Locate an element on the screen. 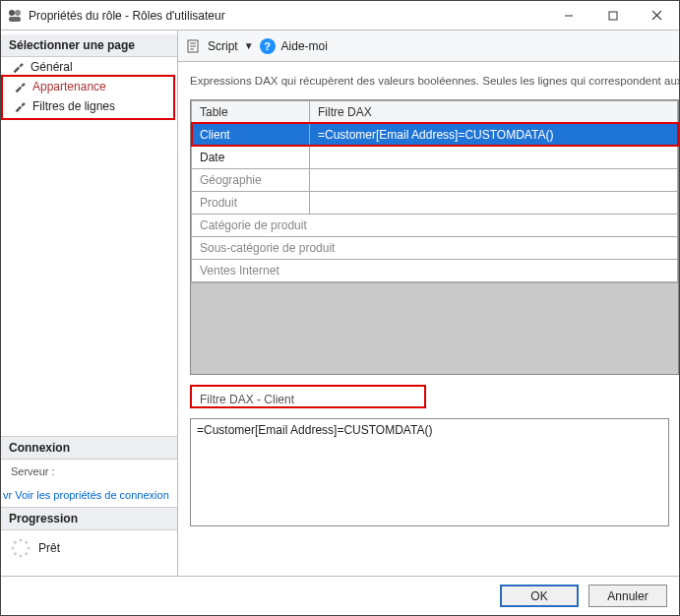  sidebar-highlight: Appartenance Filtres de lignes is located at coordinates (89, 97).